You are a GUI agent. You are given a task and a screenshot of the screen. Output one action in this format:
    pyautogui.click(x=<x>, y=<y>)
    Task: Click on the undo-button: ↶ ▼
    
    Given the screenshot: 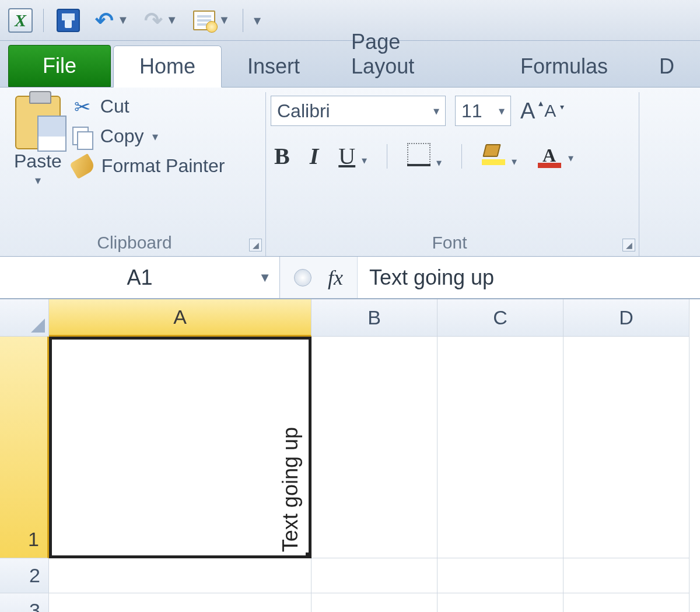 What is the action you would take?
    pyautogui.click(x=112, y=20)
    